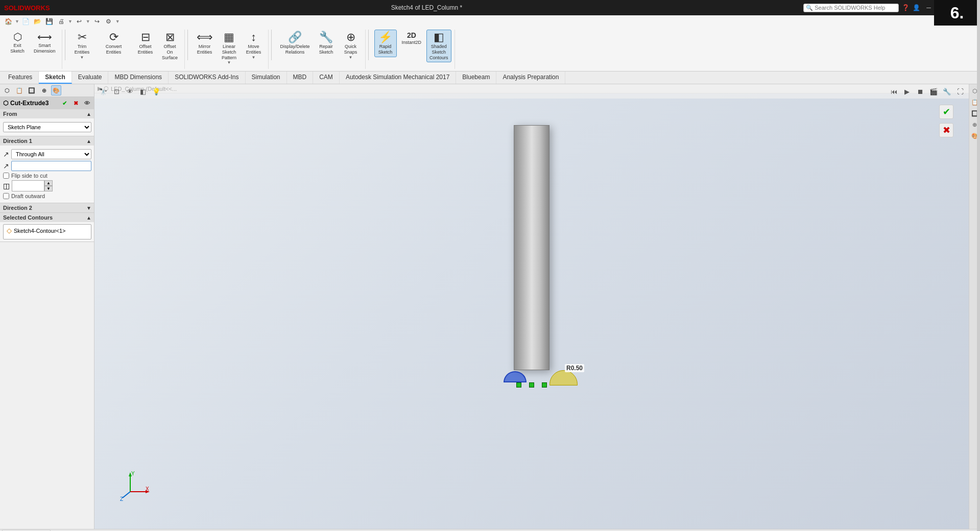  Describe the element at coordinates (28, 186) in the screenshot. I see `draft-angle-input` at that location.